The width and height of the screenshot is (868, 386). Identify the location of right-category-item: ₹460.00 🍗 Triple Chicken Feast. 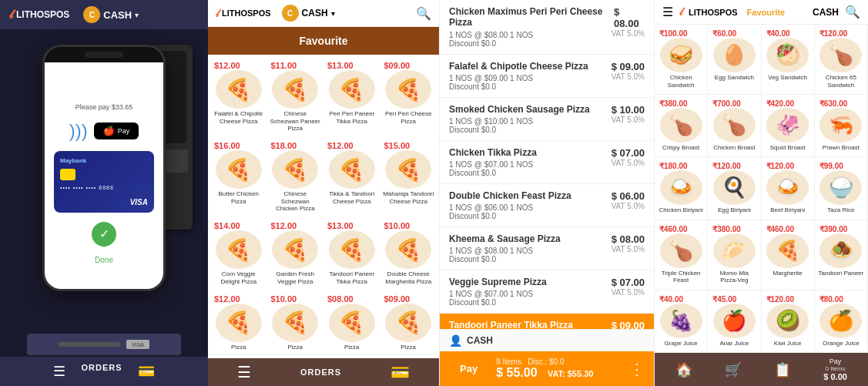
(681, 256).